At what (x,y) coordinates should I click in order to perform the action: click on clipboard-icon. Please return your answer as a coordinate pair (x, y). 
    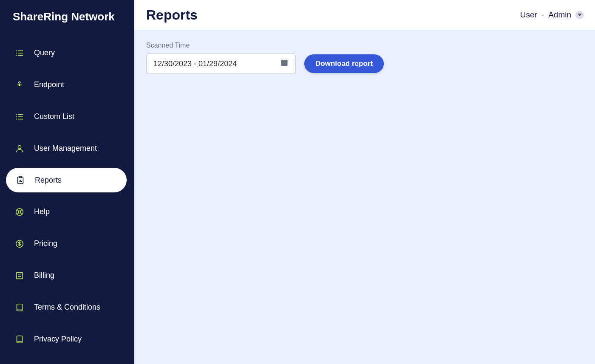
    Looking at the image, I should click on (20, 180).